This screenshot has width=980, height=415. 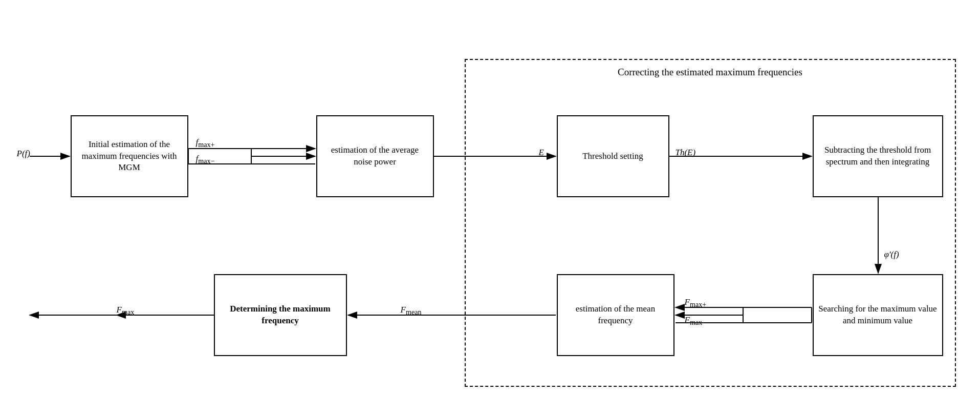 I want to click on label-Fmax-minus: Fmax−, so click(x=696, y=321).